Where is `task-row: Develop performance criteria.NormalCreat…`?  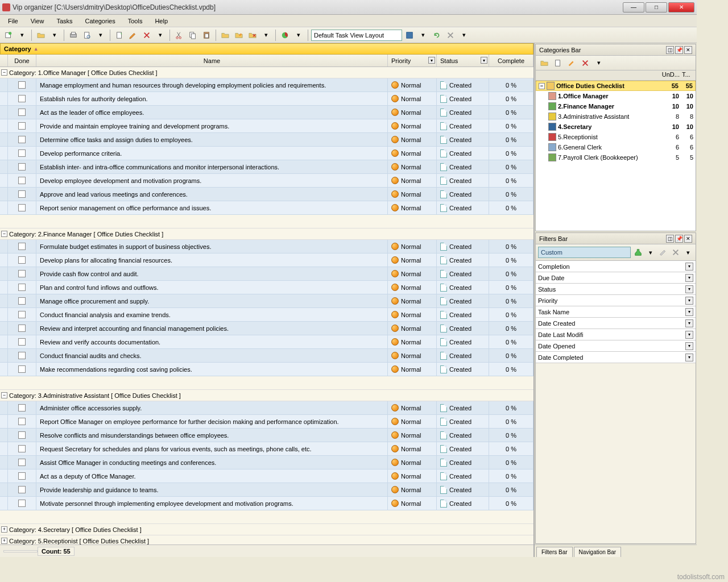 task-row: Develop performance criteria.NormalCreat… is located at coordinates (267, 153).